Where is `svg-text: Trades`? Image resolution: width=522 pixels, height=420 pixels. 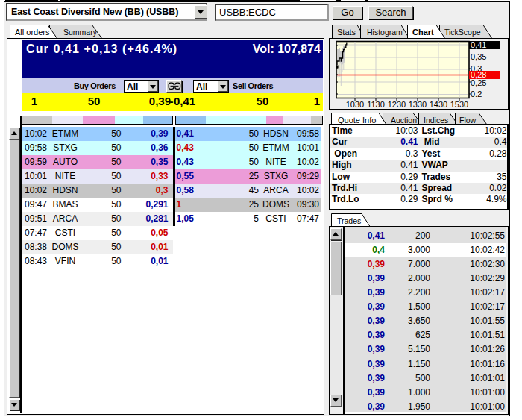 svg-text: Trades is located at coordinates (349, 221).